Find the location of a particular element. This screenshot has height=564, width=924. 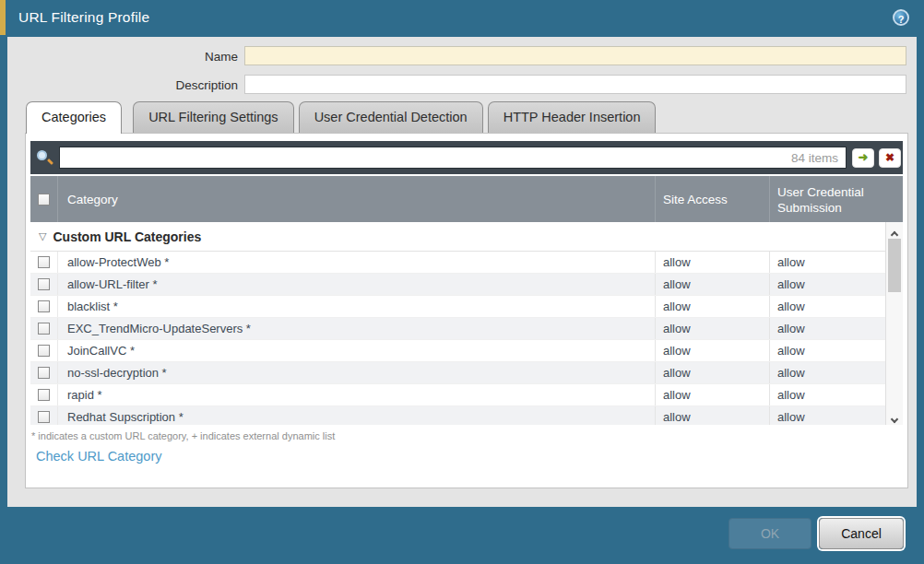

chevron-down-icon is located at coordinates (894, 419).